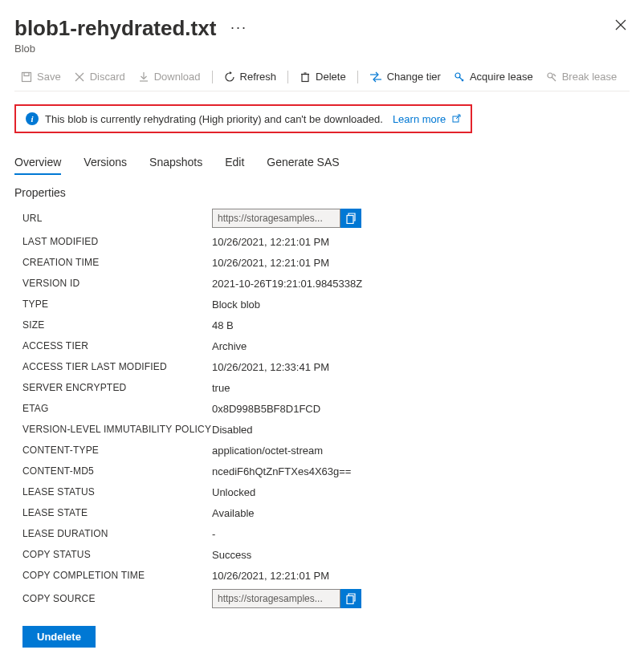 The width and height of the screenshot is (644, 662). Describe the element at coordinates (41, 77) in the screenshot. I see `save-button: Save` at that location.